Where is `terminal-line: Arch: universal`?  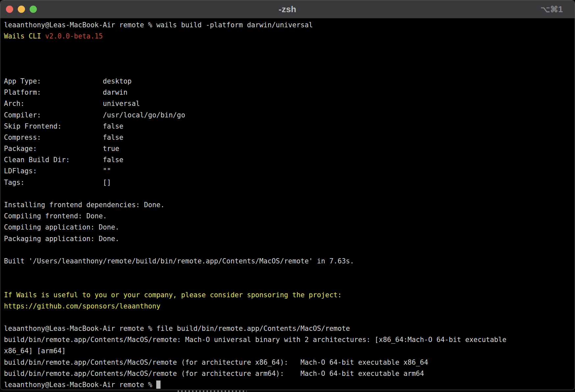
terminal-line: Arch: universal is located at coordinates (289, 104).